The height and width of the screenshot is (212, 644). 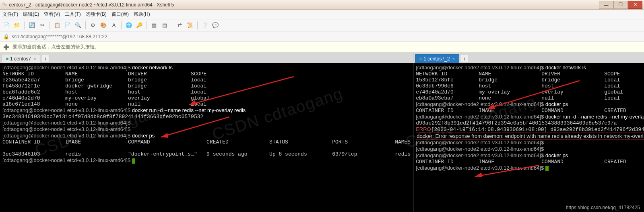 What do you see at coordinates (93, 25) in the screenshot?
I see `properties-icon: ⚙` at bounding box center [93, 25].